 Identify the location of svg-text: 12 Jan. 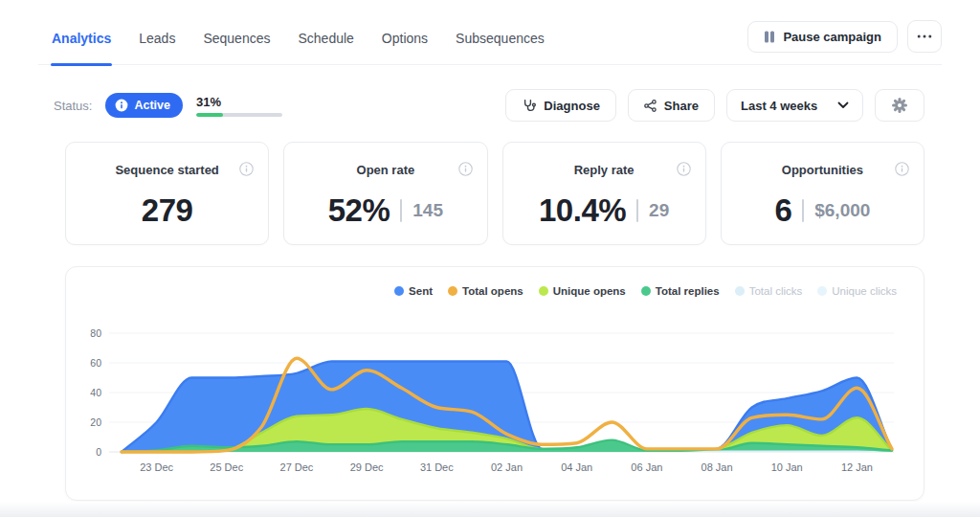
(858, 467).